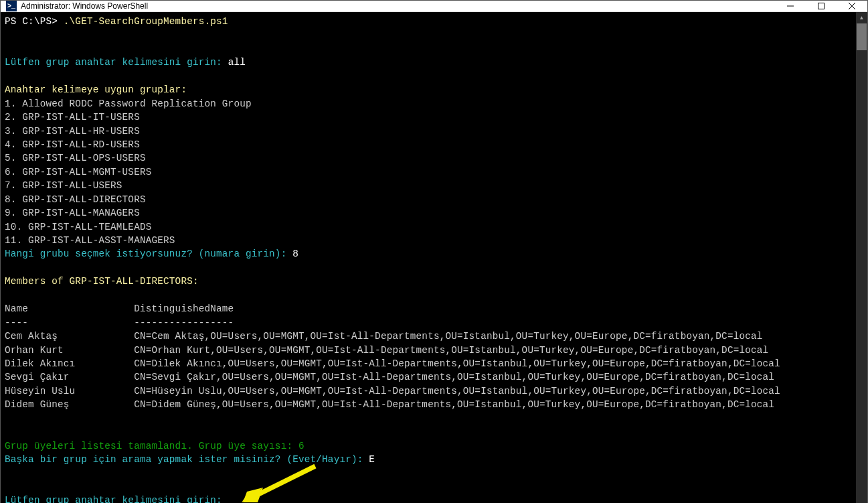 The height and width of the screenshot is (503, 868). What do you see at coordinates (862, 17) in the screenshot?
I see `scroll-up-icon: ▲` at bounding box center [862, 17].